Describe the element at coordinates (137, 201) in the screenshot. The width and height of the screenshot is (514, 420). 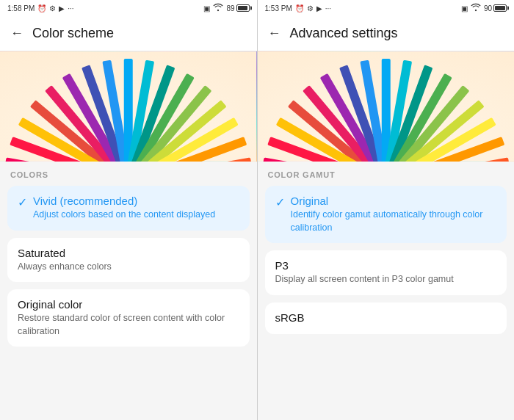
I see `vivid-title: Vivid (recommended)` at that location.